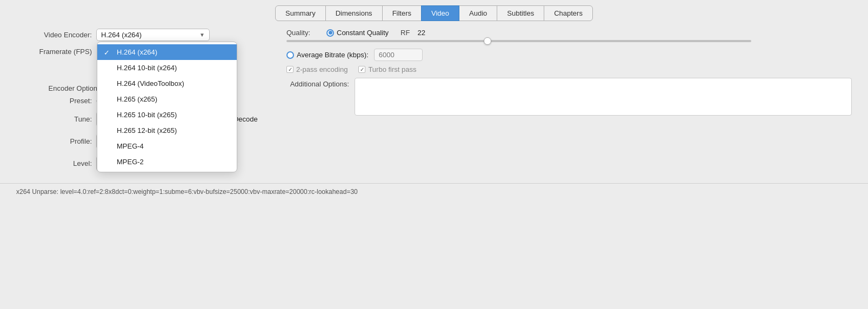  What do you see at coordinates (167, 99) in the screenshot?
I see `dropdown-item-h265: H.265 (x265)` at bounding box center [167, 99].